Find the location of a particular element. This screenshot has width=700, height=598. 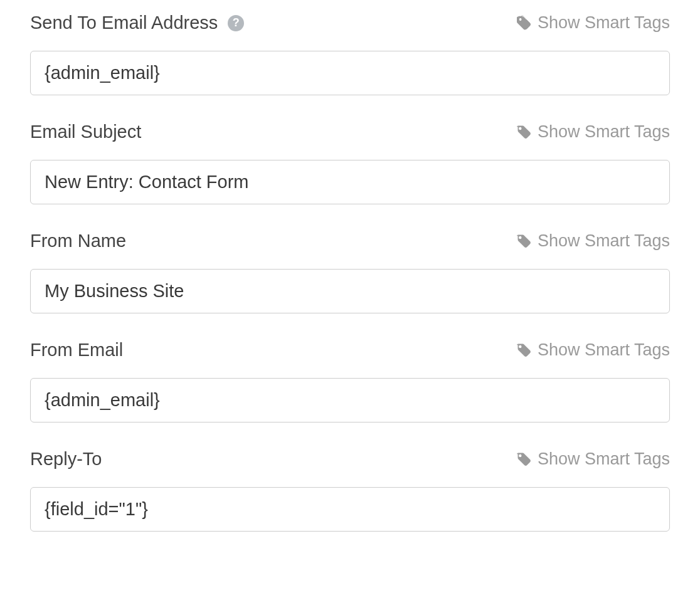

email-subject-input is located at coordinates (350, 182).